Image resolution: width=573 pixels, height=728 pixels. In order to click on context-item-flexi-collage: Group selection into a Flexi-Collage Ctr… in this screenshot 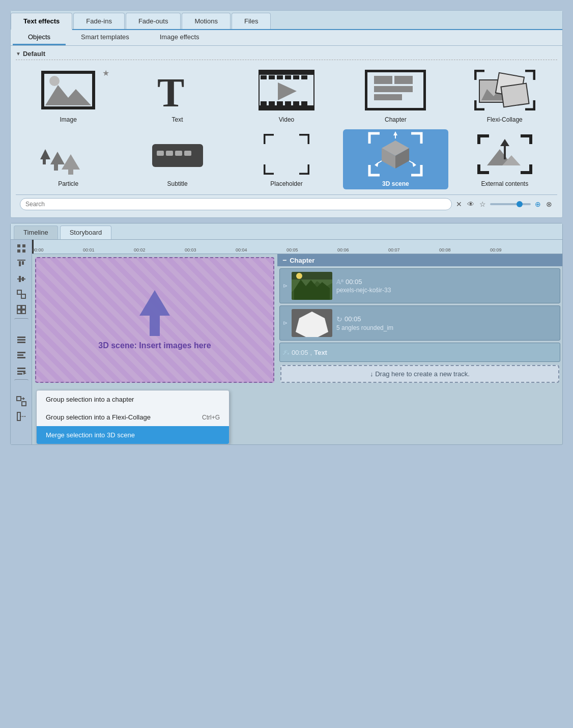, I will do `click(133, 417)`.